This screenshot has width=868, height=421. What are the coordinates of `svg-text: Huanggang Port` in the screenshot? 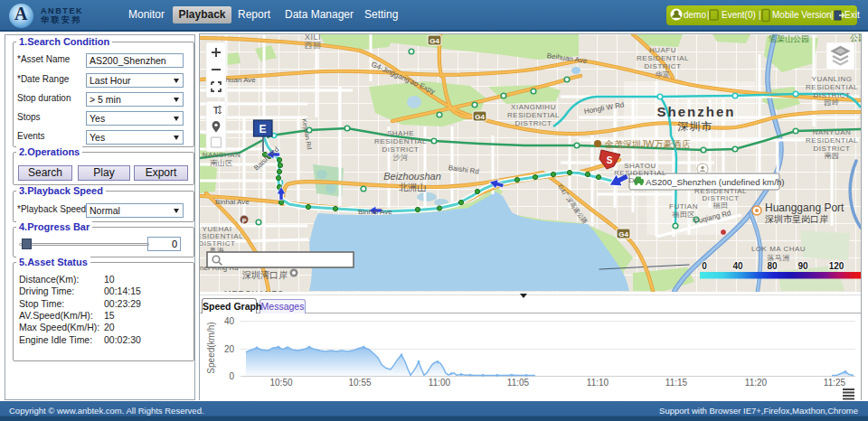 It's located at (805, 208).